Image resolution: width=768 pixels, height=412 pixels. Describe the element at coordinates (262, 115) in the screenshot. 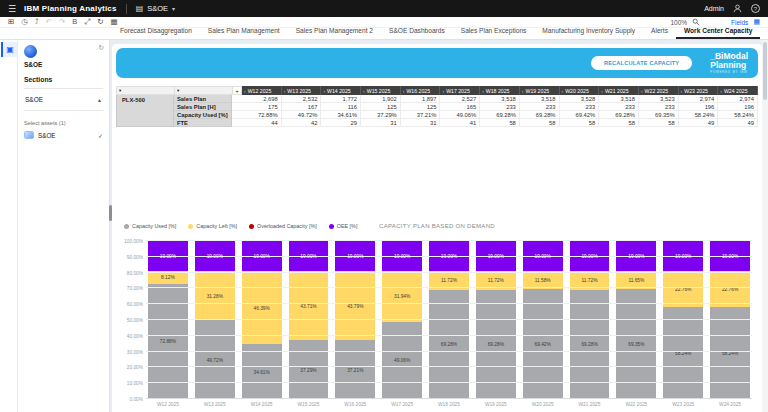

I see `data-cell: 72.88%` at that location.